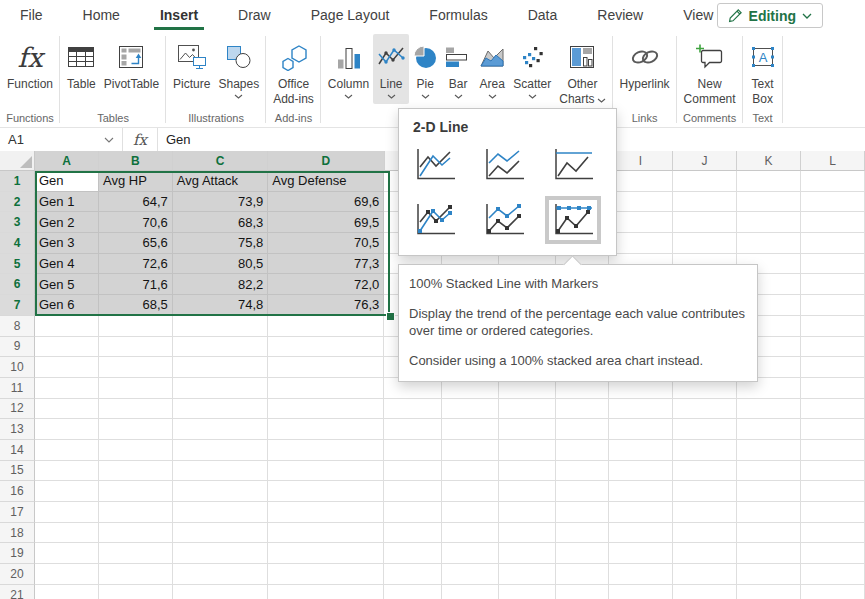  I want to click on cell-K18, so click(769, 534).